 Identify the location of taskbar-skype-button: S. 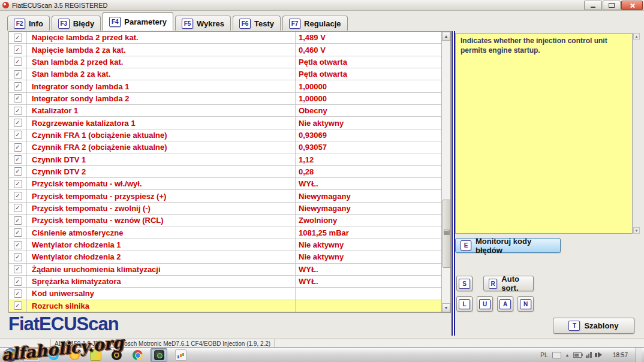
(53, 355).